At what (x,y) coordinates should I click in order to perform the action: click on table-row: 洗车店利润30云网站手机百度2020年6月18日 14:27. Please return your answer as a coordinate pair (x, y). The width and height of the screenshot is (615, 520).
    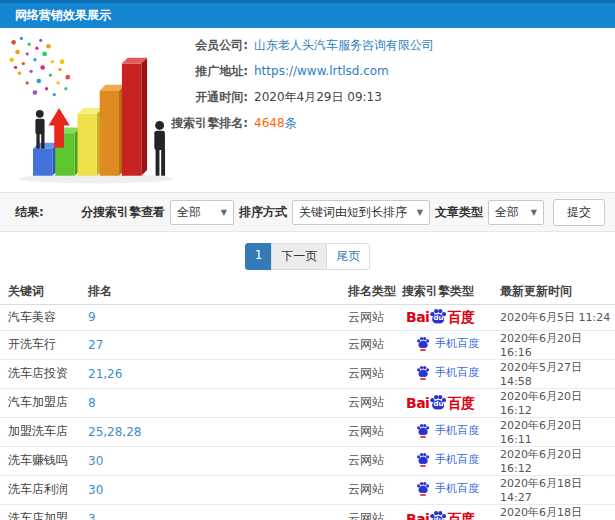
    Looking at the image, I should click on (308, 490).